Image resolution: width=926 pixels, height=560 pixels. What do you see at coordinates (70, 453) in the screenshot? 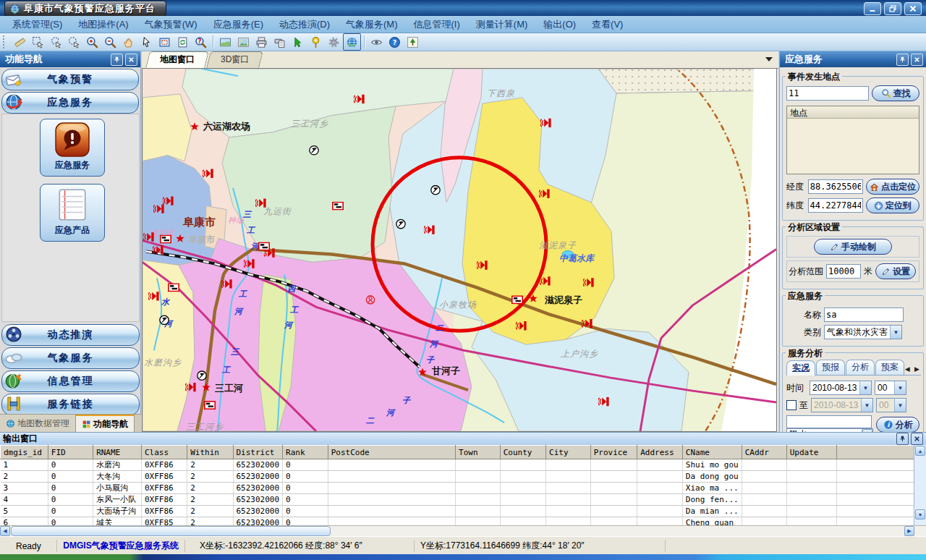
I see `column-header: FID` at bounding box center [70, 453].